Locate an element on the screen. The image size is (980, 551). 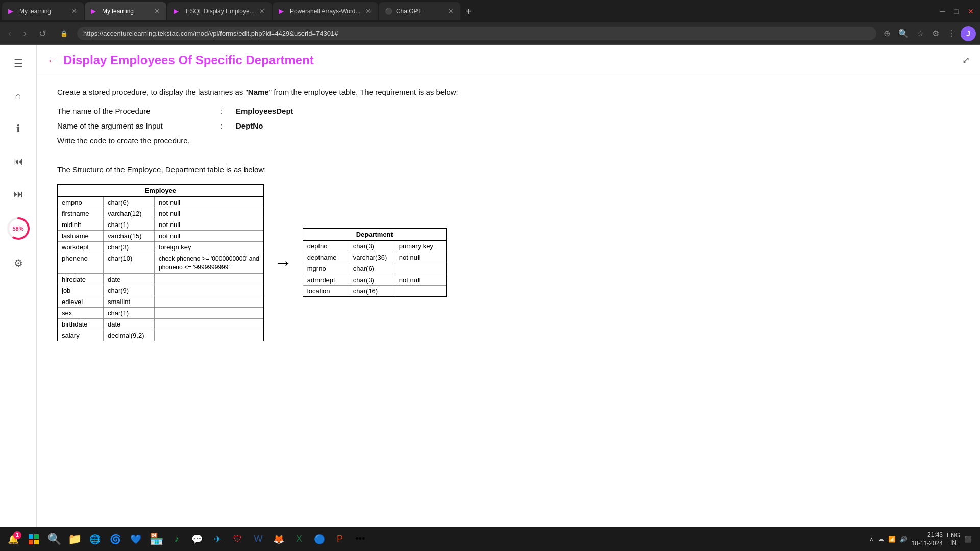
search-page-button: 🔍 is located at coordinates (903, 34).